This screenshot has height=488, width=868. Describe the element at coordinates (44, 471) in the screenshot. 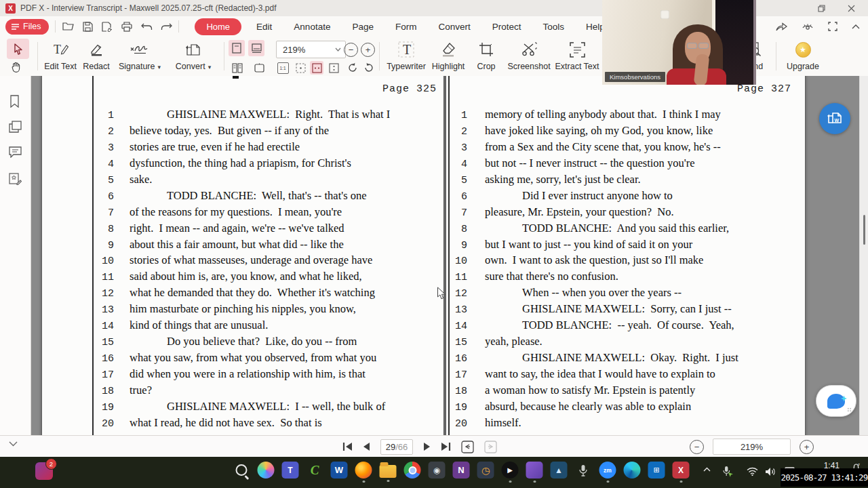

I see `notification-app-icon: 2` at that location.